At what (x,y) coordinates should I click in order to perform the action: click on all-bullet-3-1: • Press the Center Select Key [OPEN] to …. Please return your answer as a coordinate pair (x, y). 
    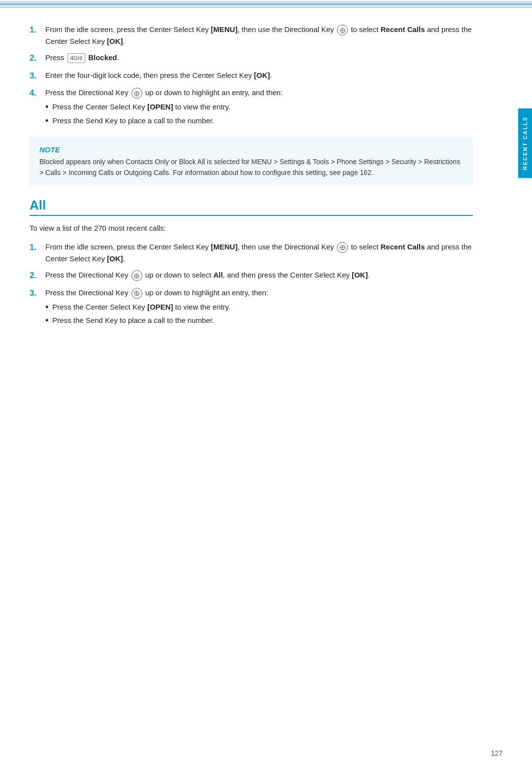
    Looking at the image, I should click on (259, 308).